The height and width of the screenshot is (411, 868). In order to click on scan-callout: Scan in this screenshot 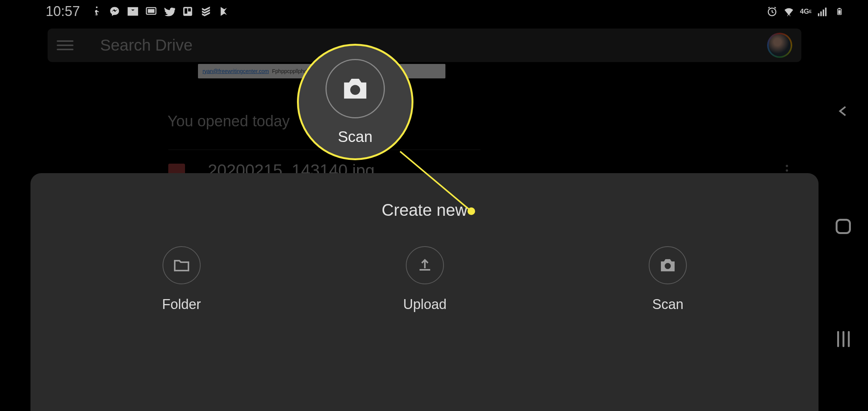, I will do `click(355, 102)`.